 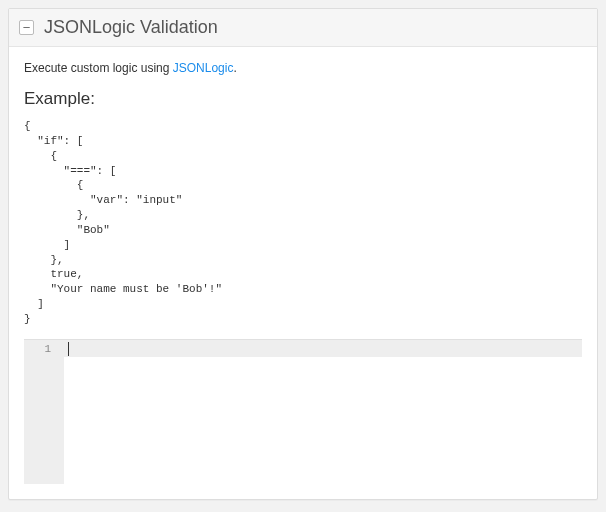 I want to click on collapse-toggle-button: −, so click(x=26, y=28).